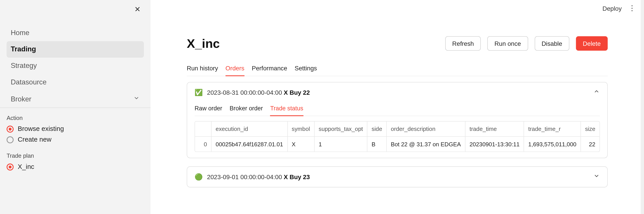 This screenshot has height=214, width=644. What do you see at coordinates (246, 109) in the screenshot?
I see `subtab-broker-order: Broker order` at bounding box center [246, 109].